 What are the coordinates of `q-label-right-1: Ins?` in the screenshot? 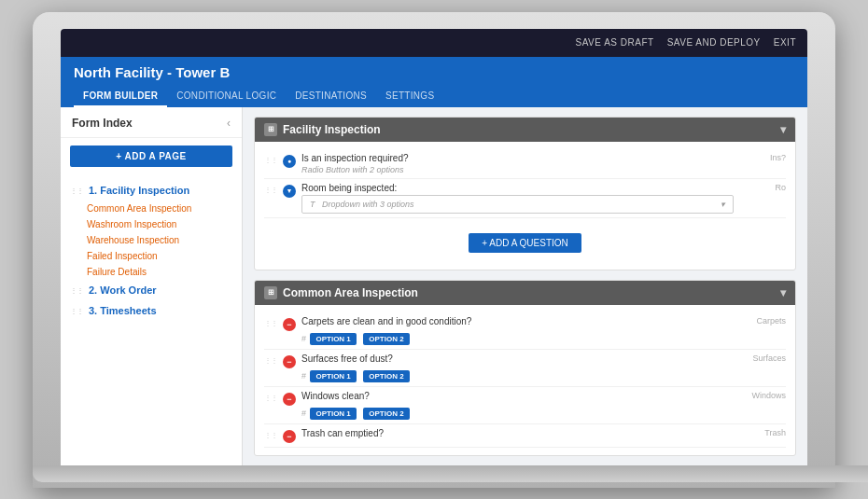 It's located at (763, 158).